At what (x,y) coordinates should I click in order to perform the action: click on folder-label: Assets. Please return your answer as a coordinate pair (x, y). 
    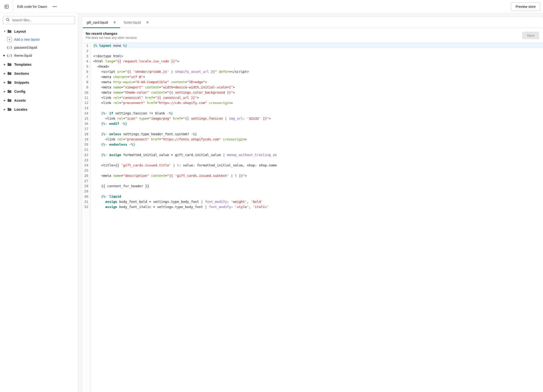
    Looking at the image, I should click on (20, 100).